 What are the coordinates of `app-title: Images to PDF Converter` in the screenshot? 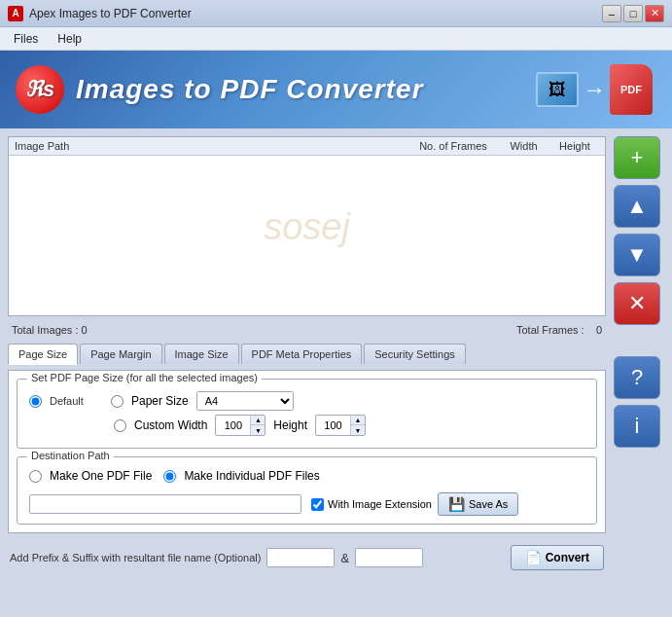 It's located at (250, 90).